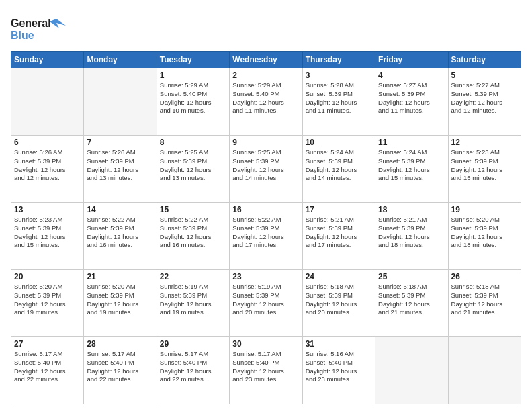 This screenshot has width=532, height=411. Describe the element at coordinates (339, 344) in the screenshot. I see `day-number: 31` at that location.